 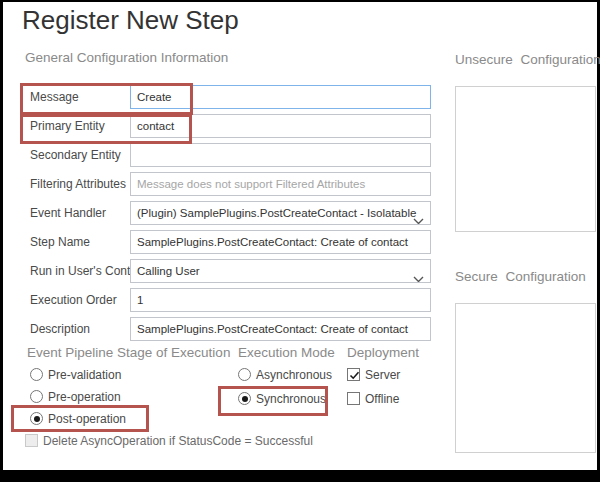 What do you see at coordinates (84, 375) in the screenshot?
I see `pre-validation-label: Pre-validation` at bounding box center [84, 375].